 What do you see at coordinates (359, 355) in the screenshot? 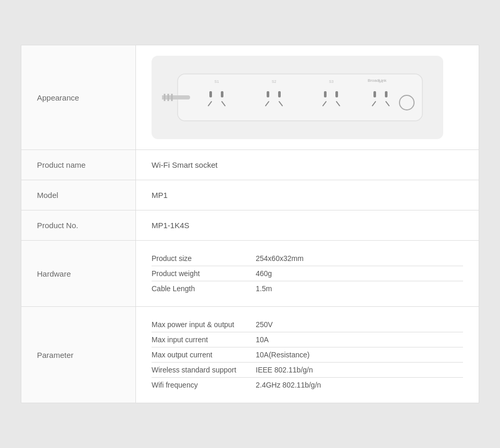
I see `param-output-current-value: 10A(Resistance)` at bounding box center [359, 355].